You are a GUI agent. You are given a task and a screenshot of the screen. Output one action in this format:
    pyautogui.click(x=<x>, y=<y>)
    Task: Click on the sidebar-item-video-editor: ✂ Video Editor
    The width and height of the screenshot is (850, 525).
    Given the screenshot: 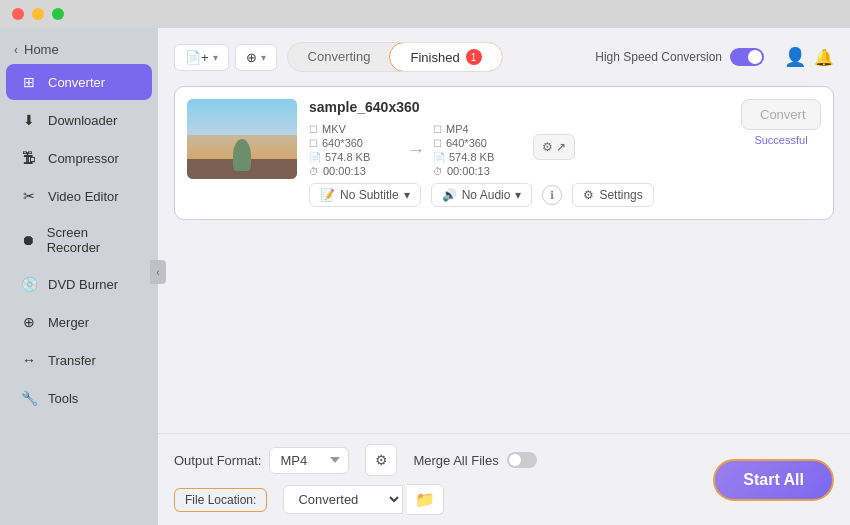 What is the action you would take?
    pyautogui.click(x=79, y=196)
    